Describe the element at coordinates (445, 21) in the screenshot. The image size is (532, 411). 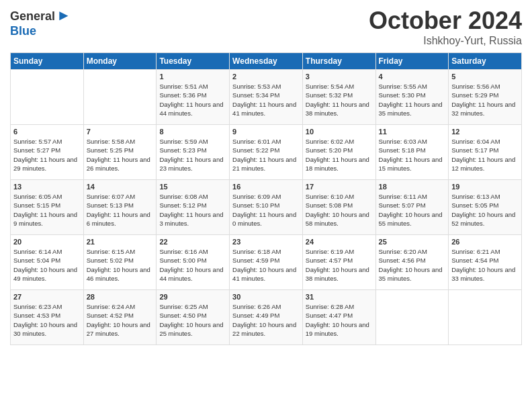
I see `month-title: October 2024` at that location.